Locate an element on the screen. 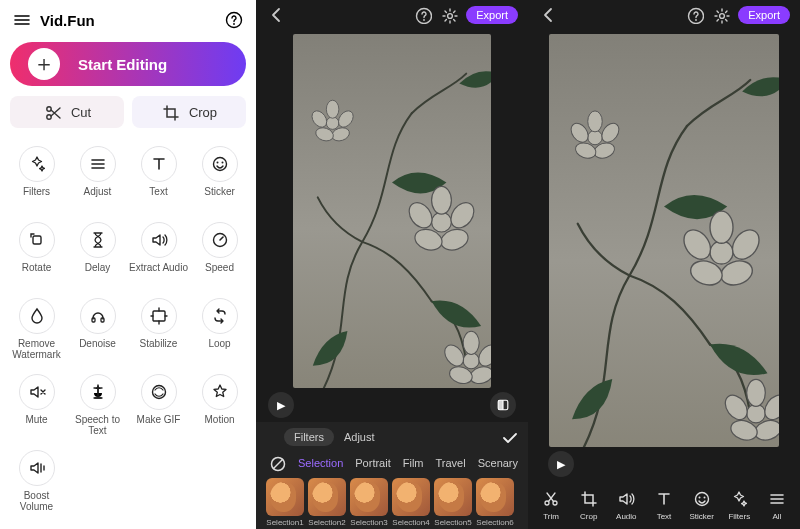  tool-sticker: Sticker is located at coordinates (220, 177).